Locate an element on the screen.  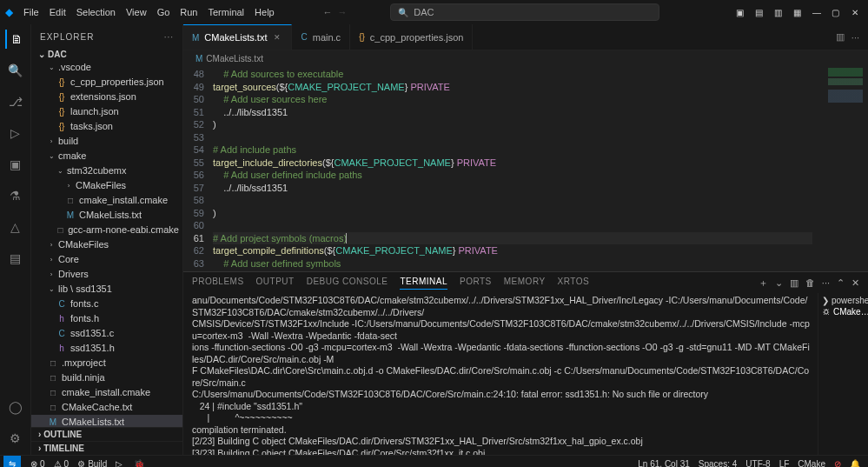
status-item: ⊘ is located at coordinates (838, 463).